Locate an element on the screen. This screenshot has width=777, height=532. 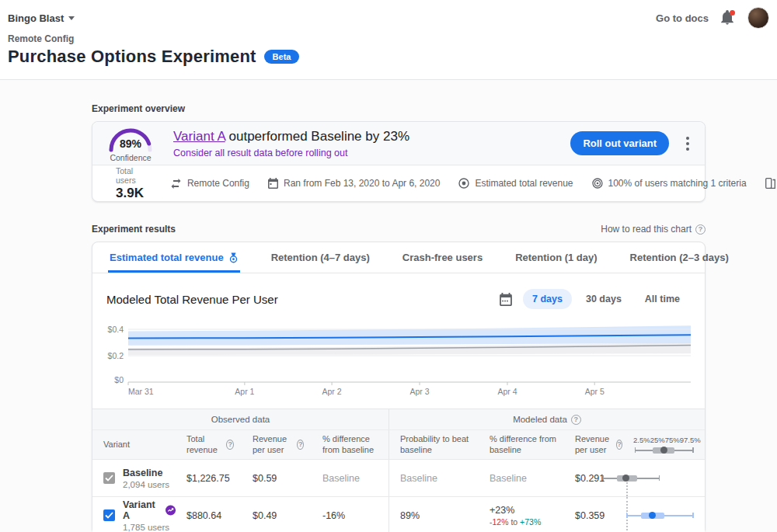
baseline-whisker-cell is located at coordinates (664, 478).